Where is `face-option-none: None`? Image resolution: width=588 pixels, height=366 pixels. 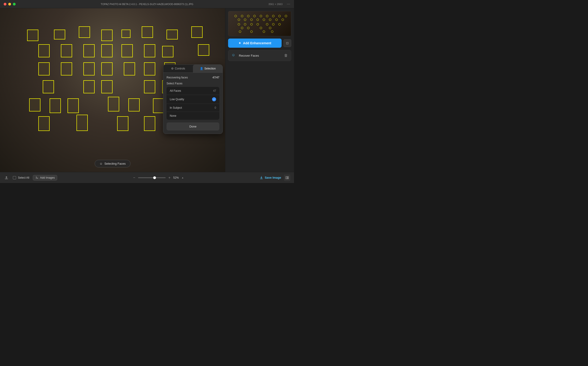
face-option-none: None is located at coordinates (193, 116).